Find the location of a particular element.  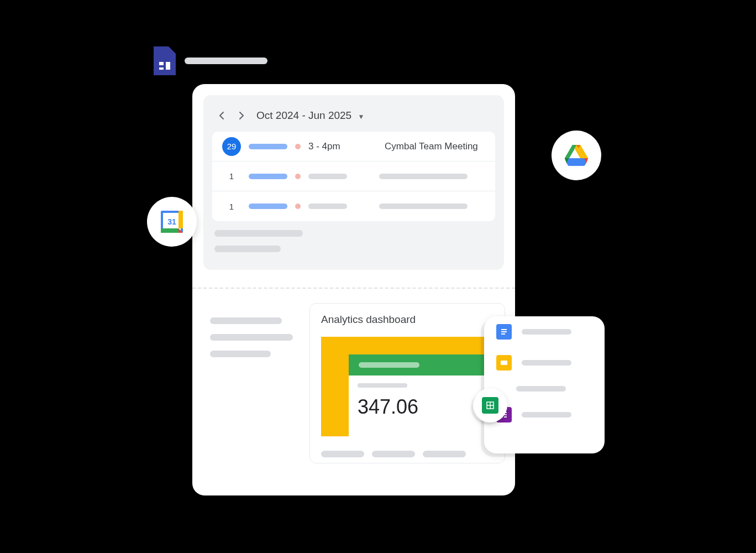

event-row: 29 3 - 4pm Cymbal Team Meeting is located at coordinates (354, 147).